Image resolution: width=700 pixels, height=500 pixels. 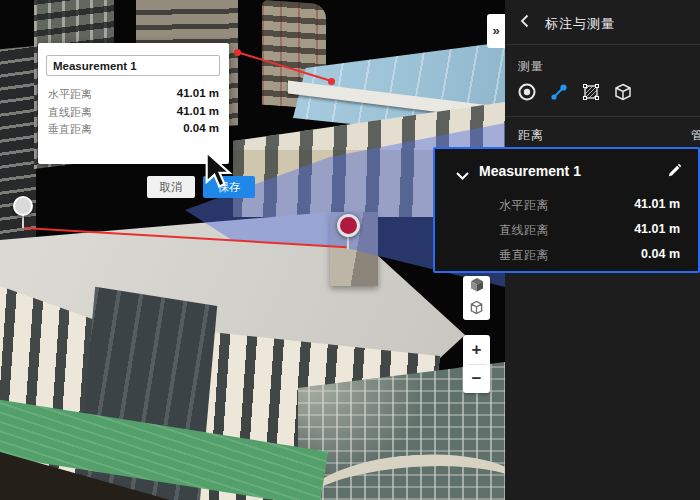 What do you see at coordinates (476, 364) in the screenshot?
I see `zoom-toolbar: + −` at bounding box center [476, 364].